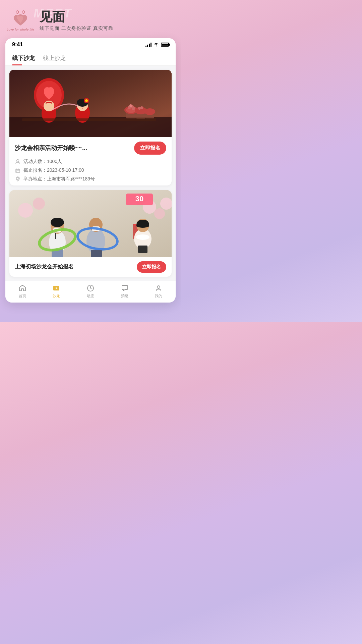  Describe the element at coordinates (56, 288) in the screenshot. I see `salon-icon` at that location.